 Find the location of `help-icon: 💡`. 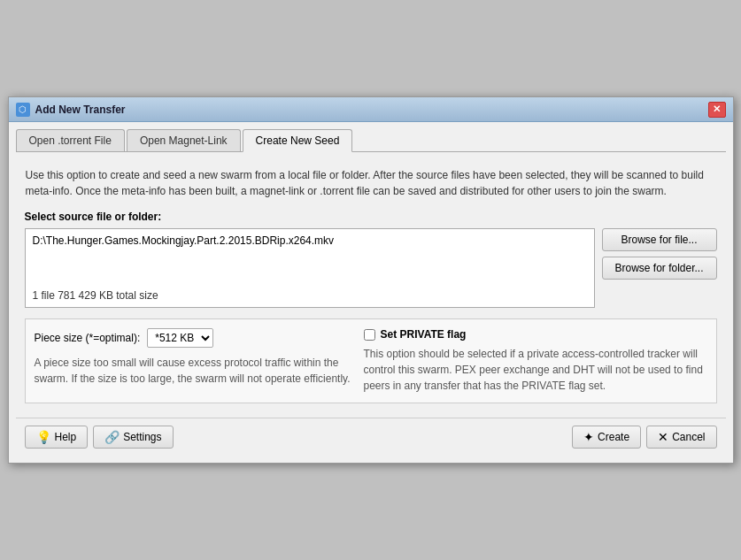

help-icon: 💡 is located at coordinates (44, 437).